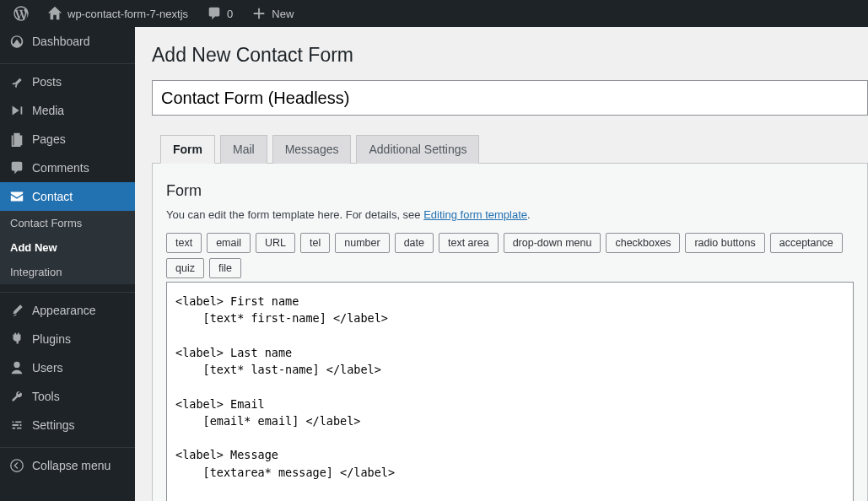 This screenshot has height=501, width=868. I want to click on sidebar-item-label: Tools, so click(46, 396).